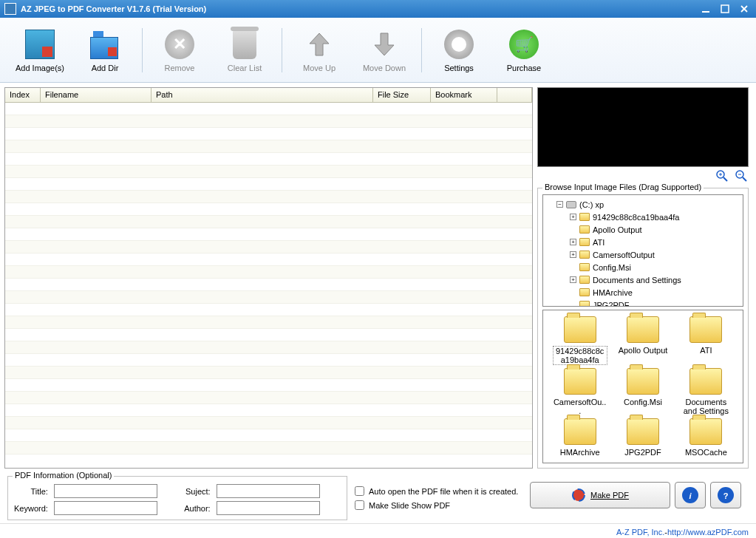  I want to click on statusbar: A-Z PDF, Inc. - http://www.azPDF.com, so click(378, 531).